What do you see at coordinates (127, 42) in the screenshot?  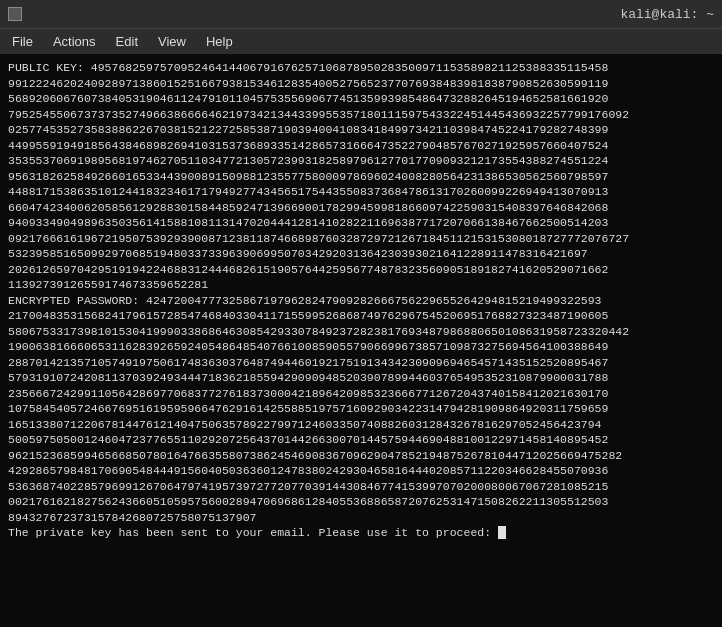 I see `menu-edit: Edit` at bounding box center [127, 42].